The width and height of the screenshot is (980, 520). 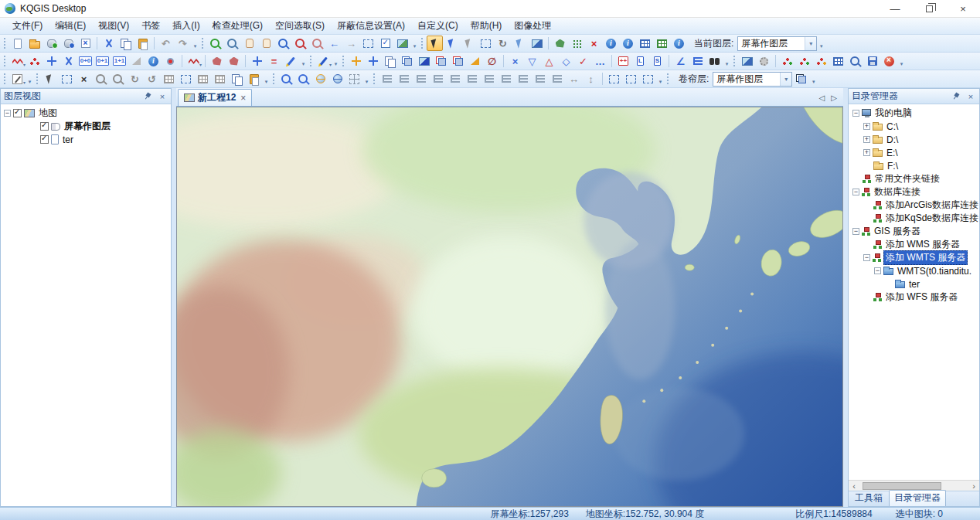 What do you see at coordinates (125, 43) in the screenshot?
I see `copy-button` at bounding box center [125, 43].